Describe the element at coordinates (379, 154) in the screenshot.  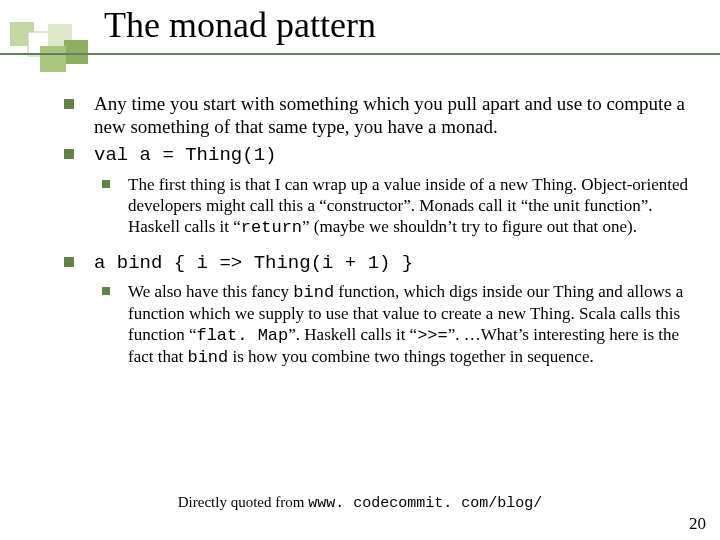
I see `bullet-item: val a = Thing(1)` at that location.